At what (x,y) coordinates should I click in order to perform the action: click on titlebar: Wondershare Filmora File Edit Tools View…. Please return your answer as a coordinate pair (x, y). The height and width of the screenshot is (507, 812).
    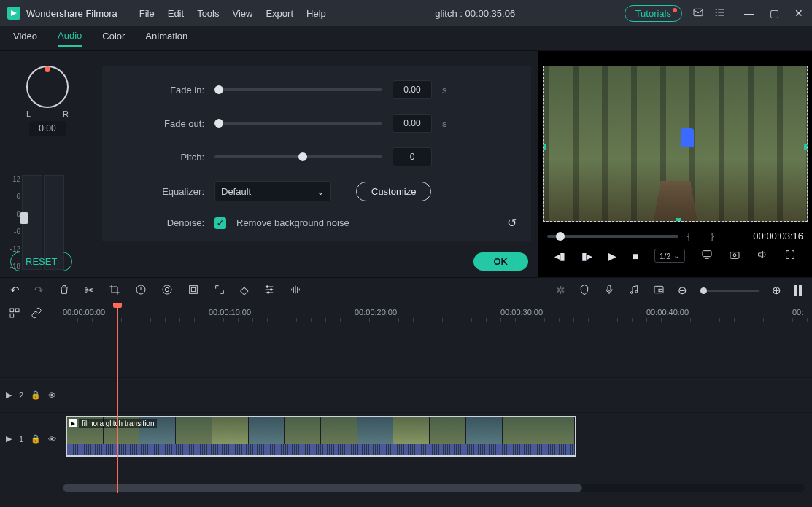
    Looking at the image, I should click on (406, 13).